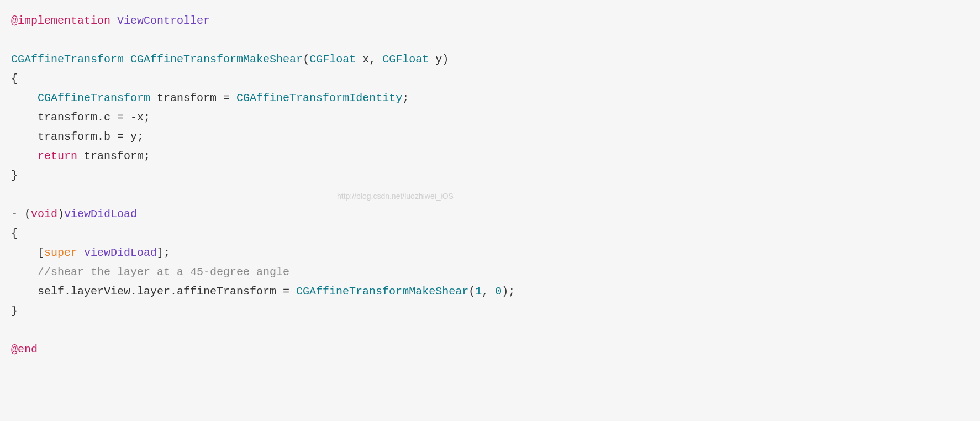 This screenshot has width=980, height=421. I want to click on param-name: x,, so click(369, 60).